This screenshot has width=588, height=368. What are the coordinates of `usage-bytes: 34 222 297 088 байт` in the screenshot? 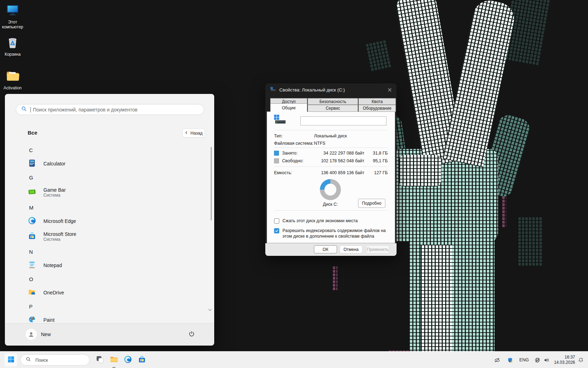 It's located at (344, 153).